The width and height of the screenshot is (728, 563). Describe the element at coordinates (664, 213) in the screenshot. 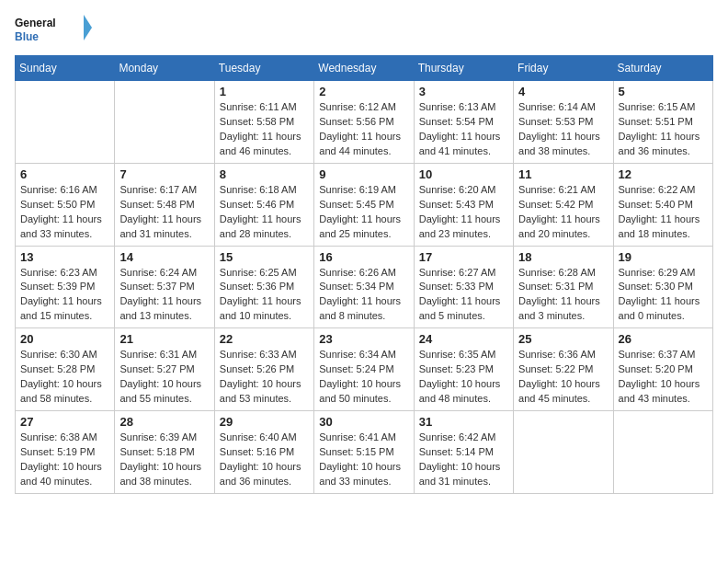

I see `day-info: Sunrise: 6:22 AM Sunset: 5:40 PM Dayligh…` at that location.